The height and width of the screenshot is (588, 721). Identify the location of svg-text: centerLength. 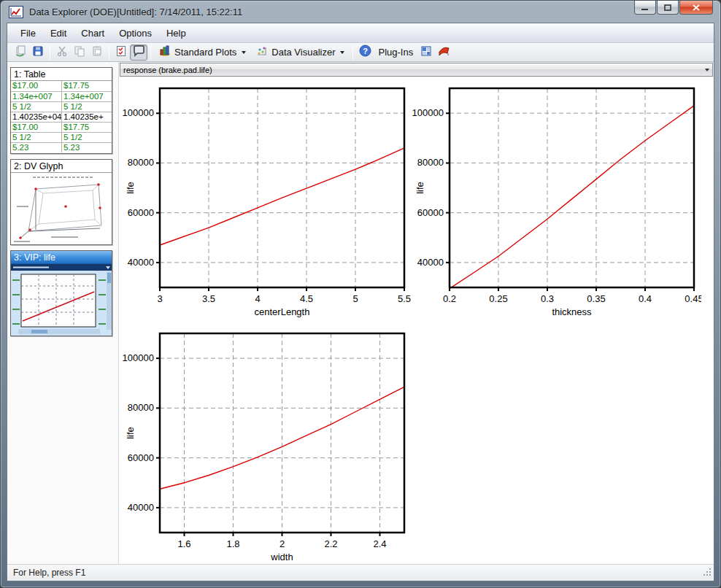
(282, 312).